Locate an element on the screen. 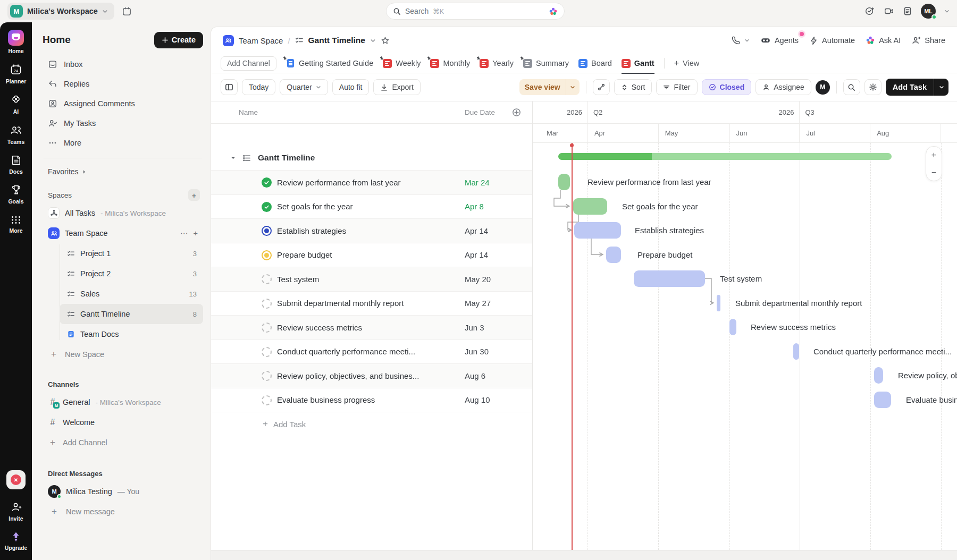  space-add-button: + is located at coordinates (196, 233).